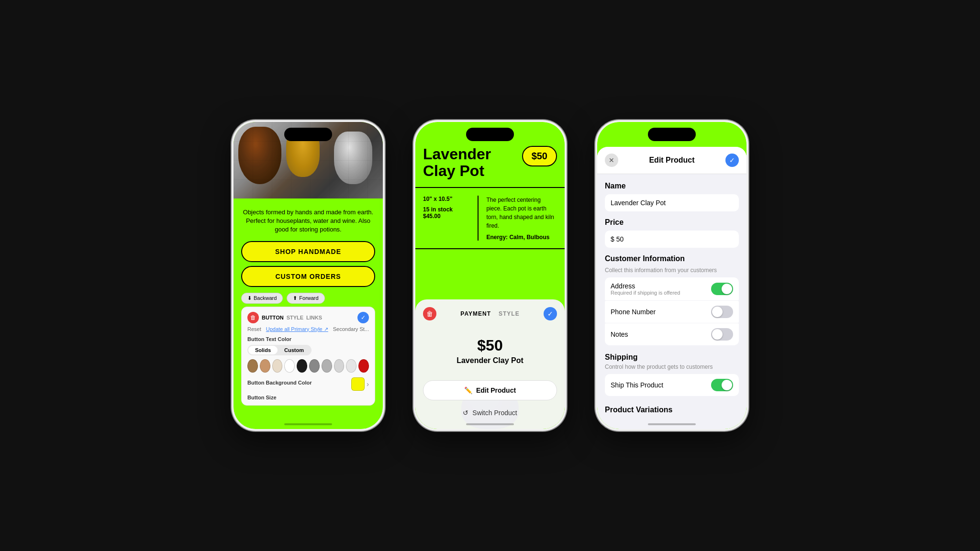 The image size is (980, 551). I want to click on swatch-white, so click(290, 366).